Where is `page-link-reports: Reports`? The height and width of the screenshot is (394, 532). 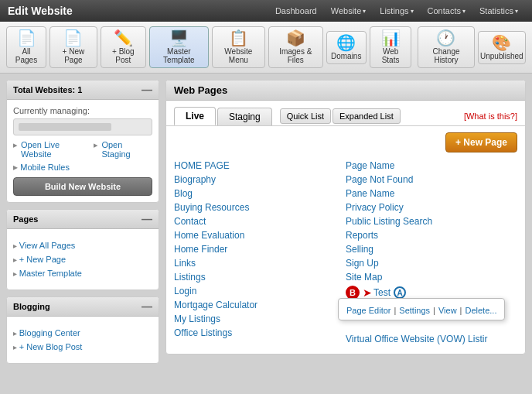 page-link-reports: Reports is located at coordinates (431, 235).